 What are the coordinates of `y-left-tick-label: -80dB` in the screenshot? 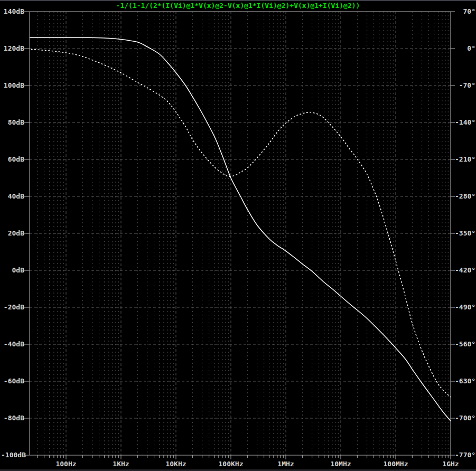 It's located at (13, 418).